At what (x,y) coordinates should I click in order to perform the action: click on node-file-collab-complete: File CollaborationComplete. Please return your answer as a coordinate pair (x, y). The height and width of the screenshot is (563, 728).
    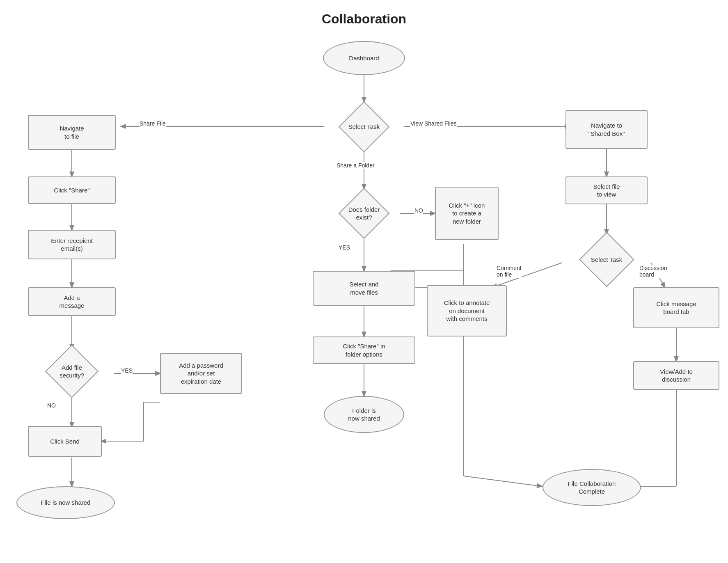
    Looking at the image, I should click on (592, 487).